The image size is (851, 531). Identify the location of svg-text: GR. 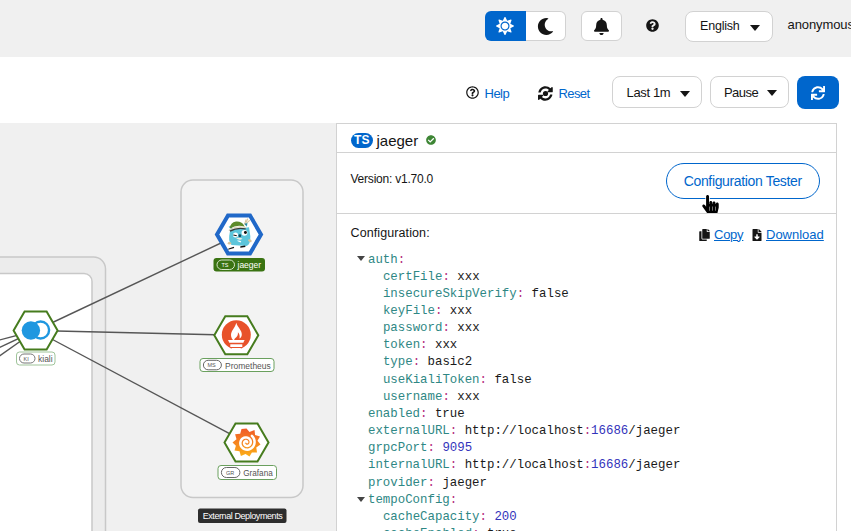
(230, 473).